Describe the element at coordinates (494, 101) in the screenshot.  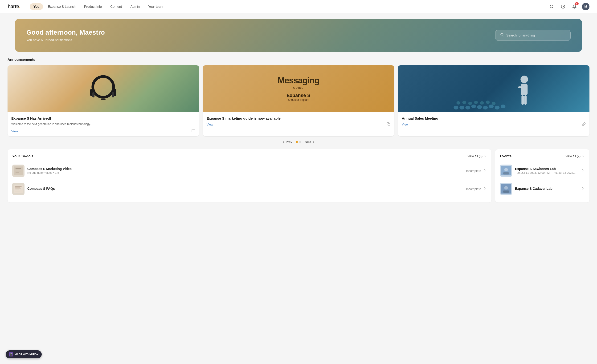
I see `announcement-card-3: Annual Sales Meeting View` at that location.